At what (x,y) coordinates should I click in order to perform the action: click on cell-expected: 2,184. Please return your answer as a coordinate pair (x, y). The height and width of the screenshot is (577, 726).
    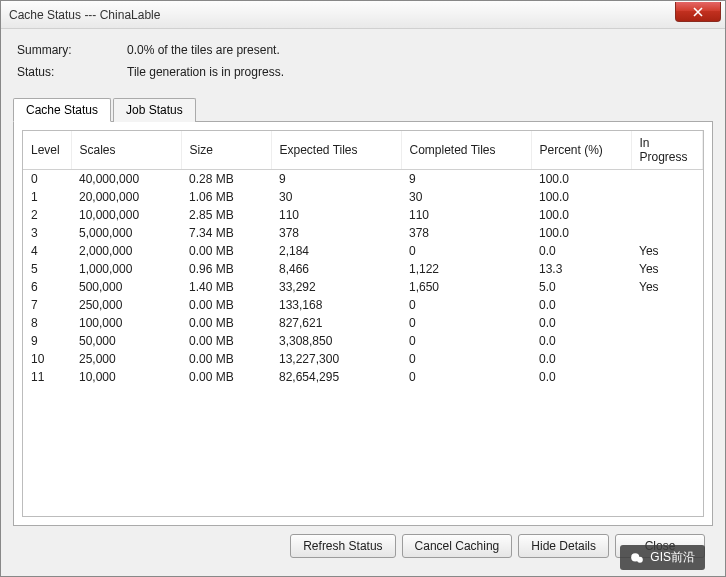
    Looking at the image, I should click on (336, 251).